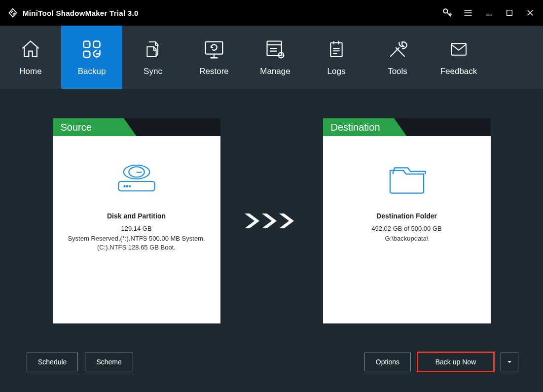 The width and height of the screenshot is (543, 392). What do you see at coordinates (31, 57) in the screenshot?
I see `tab-home: Home` at bounding box center [31, 57].